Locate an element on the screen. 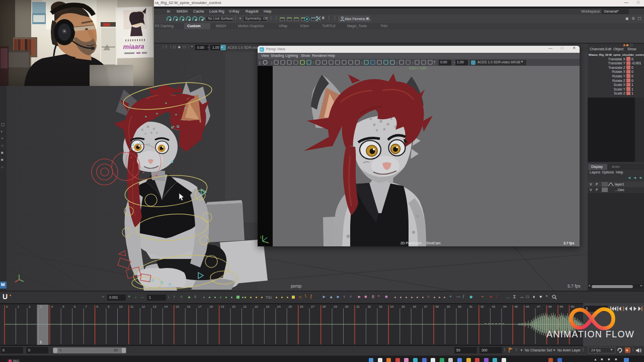  svg-text: 9 is located at coordinates (109, 307).